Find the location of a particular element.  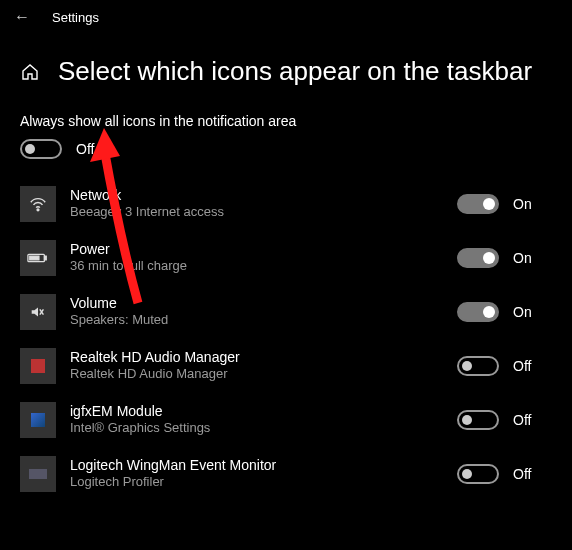

item-subtitle: 36 min to full charge is located at coordinates (264, 266).